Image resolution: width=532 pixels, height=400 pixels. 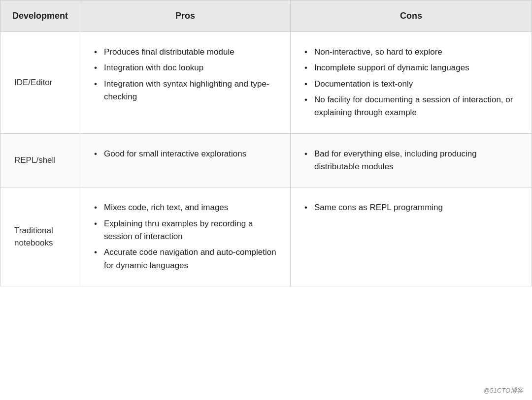 What do you see at coordinates (411, 208) in the screenshot?
I see `cons-item: Same cons as REPL programming` at bounding box center [411, 208].